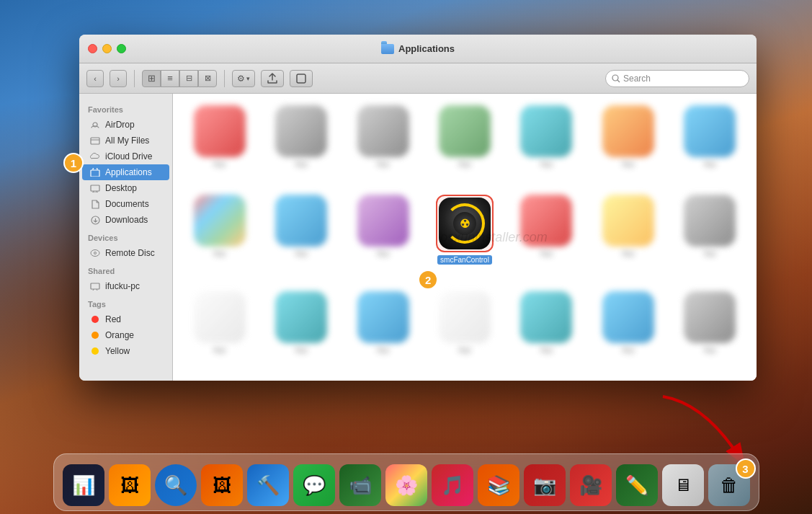  Describe the element at coordinates (130, 485) in the screenshot. I see `dock-item-photo-slideshow: 🖼` at that location.